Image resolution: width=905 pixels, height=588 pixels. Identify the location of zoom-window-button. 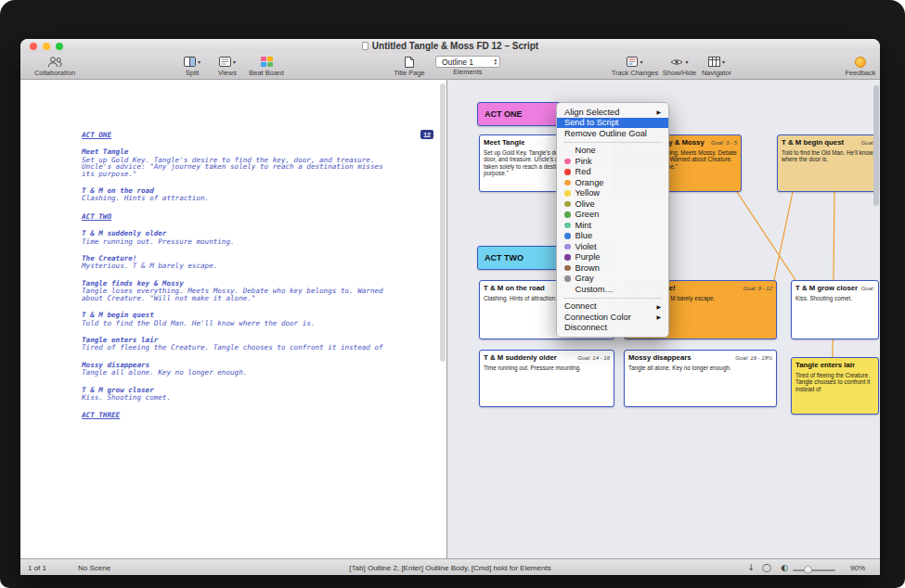
(59, 46).